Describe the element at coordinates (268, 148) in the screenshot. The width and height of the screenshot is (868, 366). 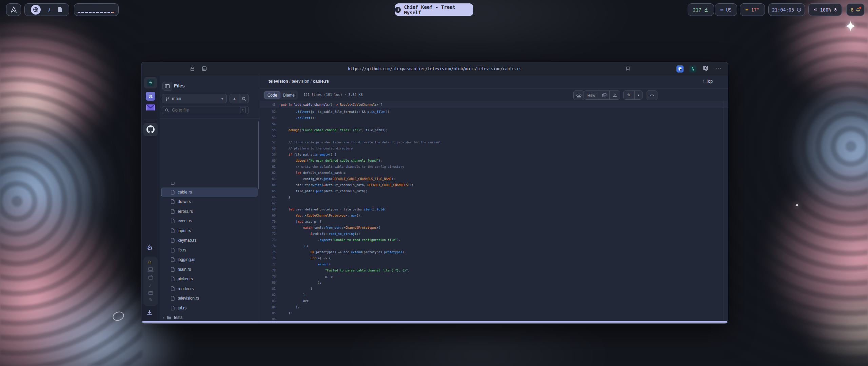
I see `line-number: 58` at that location.